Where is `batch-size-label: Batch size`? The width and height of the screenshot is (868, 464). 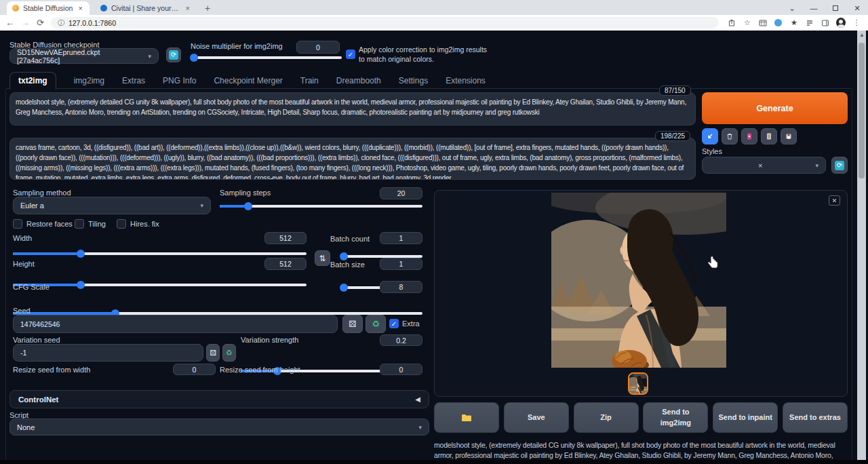
batch-size-label: Batch size is located at coordinates (347, 265).